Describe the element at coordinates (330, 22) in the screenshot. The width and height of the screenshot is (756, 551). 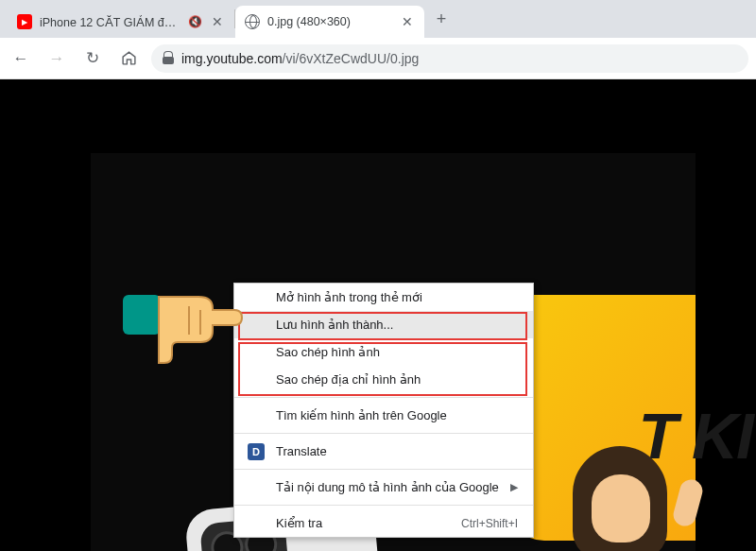
I see `tab-image: 0.jpg (480×360) ✕` at that location.